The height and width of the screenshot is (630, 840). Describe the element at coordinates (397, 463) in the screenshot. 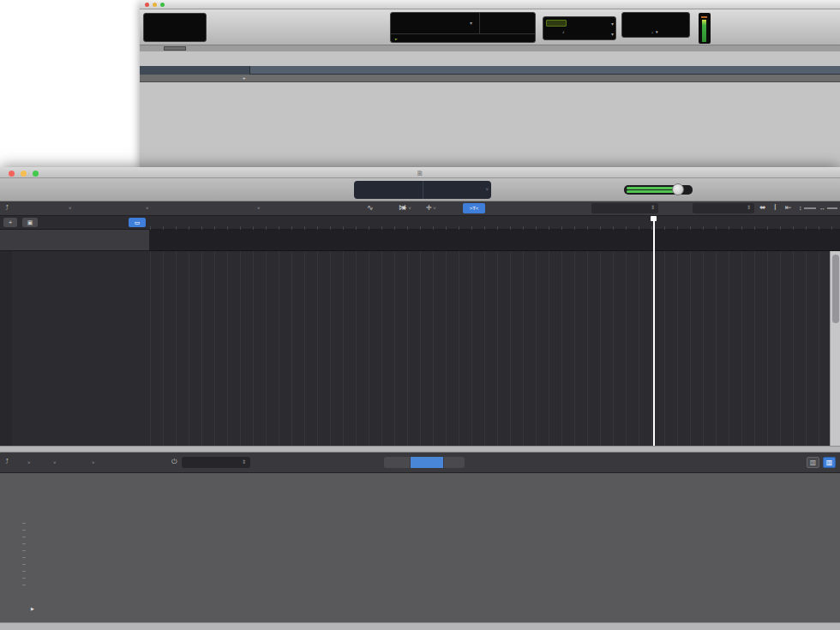

I see `view-single-button` at that location.